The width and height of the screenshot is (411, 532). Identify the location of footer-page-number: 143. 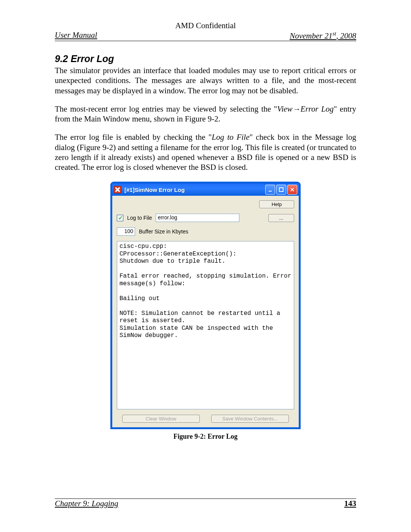
(350, 503).